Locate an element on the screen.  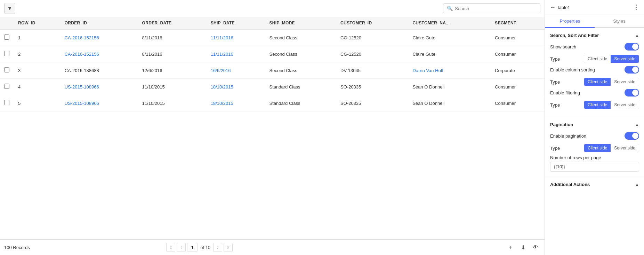
sorting-type-server: Server side is located at coordinates (625, 82).